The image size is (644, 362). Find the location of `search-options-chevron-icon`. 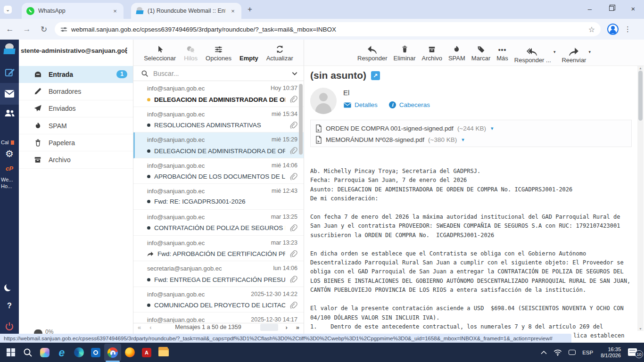

search-options-chevron-icon is located at coordinates (295, 74).